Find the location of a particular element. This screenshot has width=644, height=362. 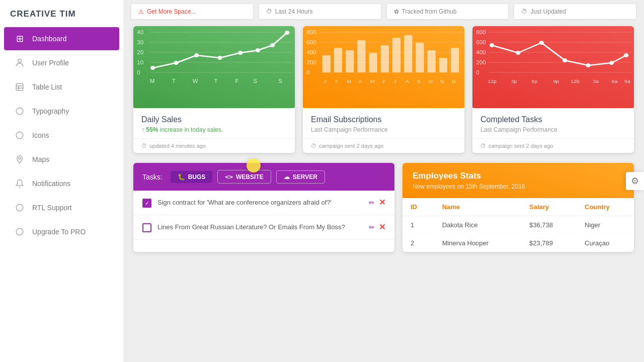

arrow-up-icon: ↑ is located at coordinates (143, 130).